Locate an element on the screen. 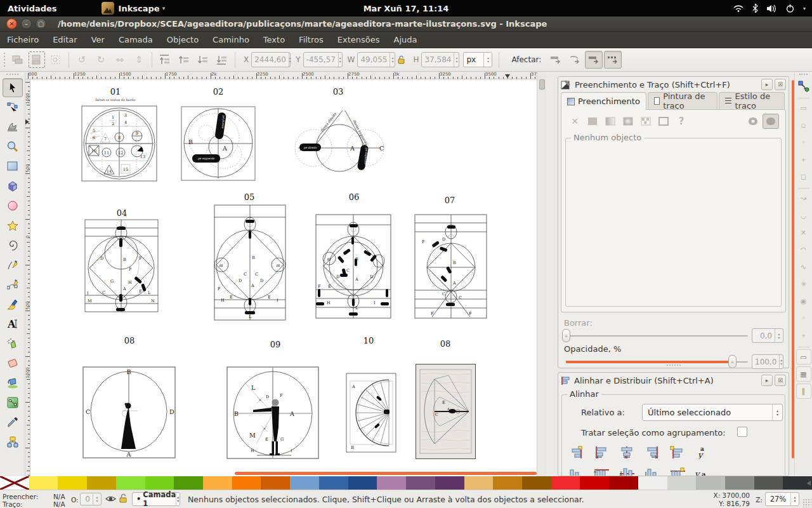 The width and height of the screenshot is (812, 508). linear-gradient-button is located at coordinates (610, 121).